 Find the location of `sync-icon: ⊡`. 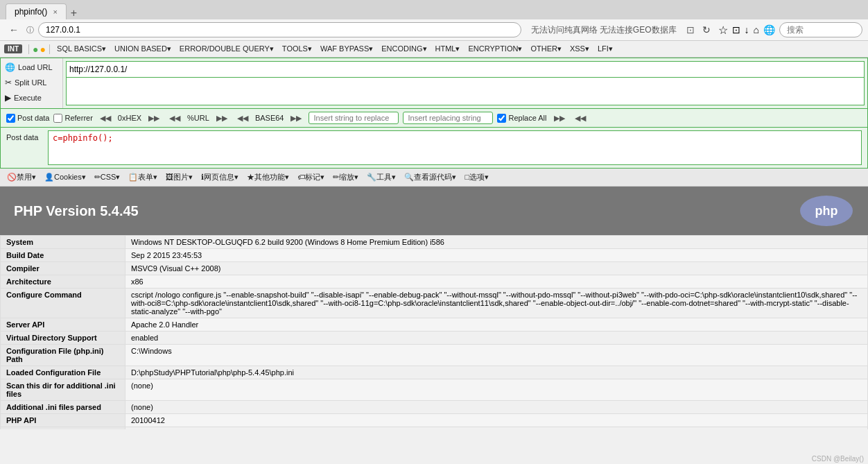

sync-icon: ⊡ is located at coordinates (736, 30).